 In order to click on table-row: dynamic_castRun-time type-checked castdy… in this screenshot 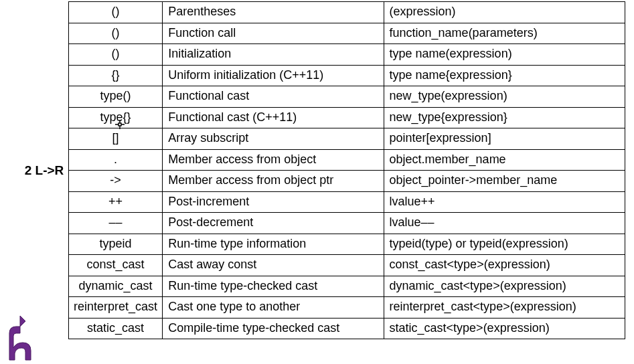, I will do `click(347, 286)`.